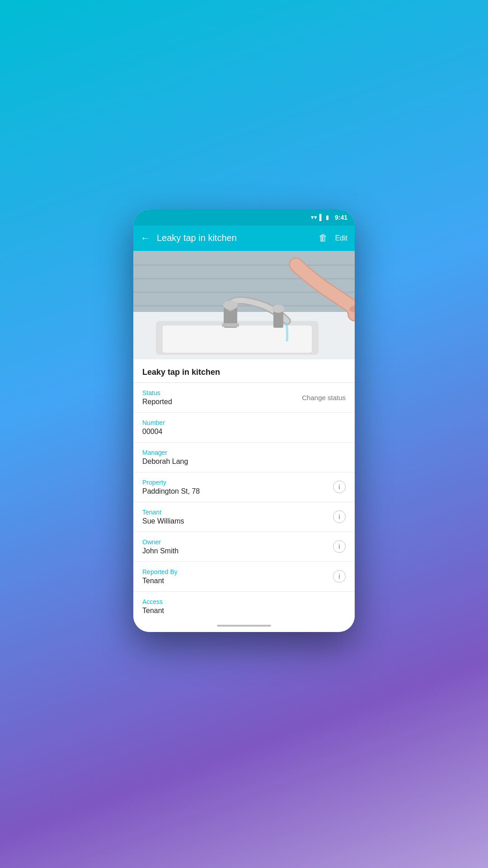 The width and height of the screenshot is (488, 868). Describe the element at coordinates (244, 611) in the screenshot. I see `access-value: Tenant` at that location.